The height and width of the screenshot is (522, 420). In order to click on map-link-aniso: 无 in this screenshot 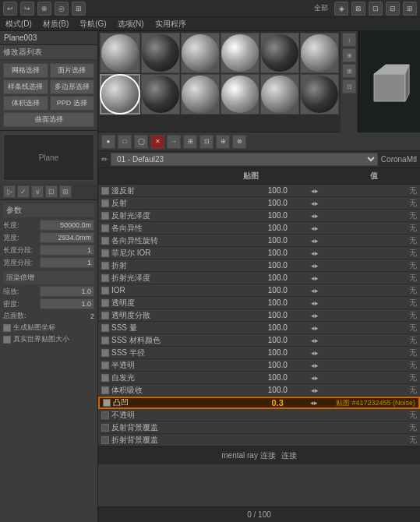, I will do `click(367, 228)`.